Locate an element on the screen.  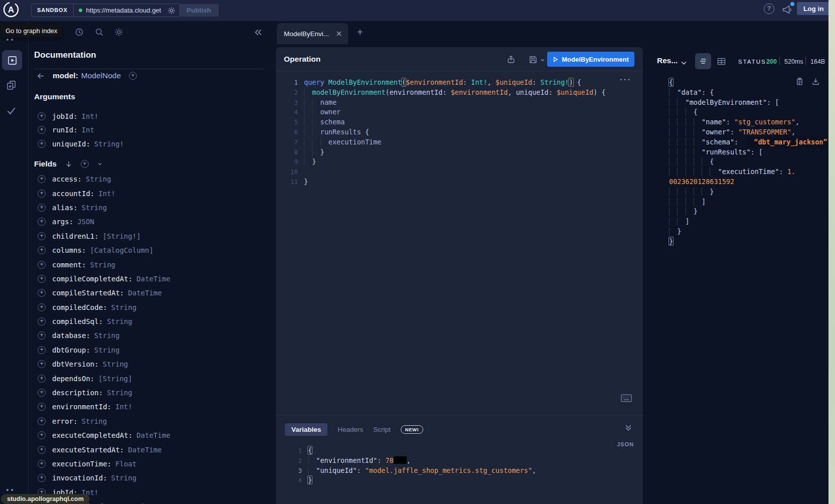
doc-argument-row: +jobId:Int! is located at coordinates (150, 116).